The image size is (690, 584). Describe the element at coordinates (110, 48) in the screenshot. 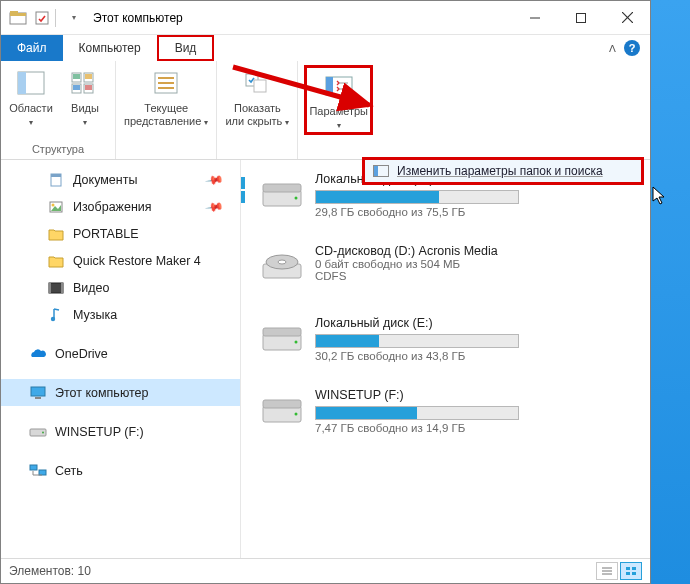

I see `tab-computer: Компьютер` at that location.